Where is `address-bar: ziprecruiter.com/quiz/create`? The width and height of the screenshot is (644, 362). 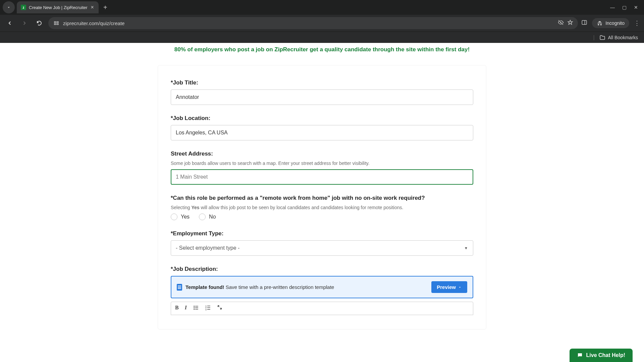 address-bar: ziprecruiter.com/quiz/create is located at coordinates (313, 23).